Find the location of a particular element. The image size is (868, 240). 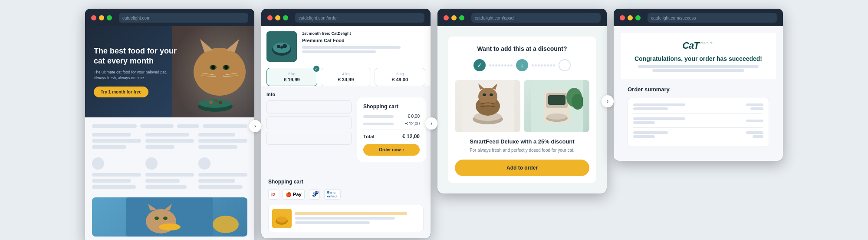

payment-ideal: iD is located at coordinates (273, 194).